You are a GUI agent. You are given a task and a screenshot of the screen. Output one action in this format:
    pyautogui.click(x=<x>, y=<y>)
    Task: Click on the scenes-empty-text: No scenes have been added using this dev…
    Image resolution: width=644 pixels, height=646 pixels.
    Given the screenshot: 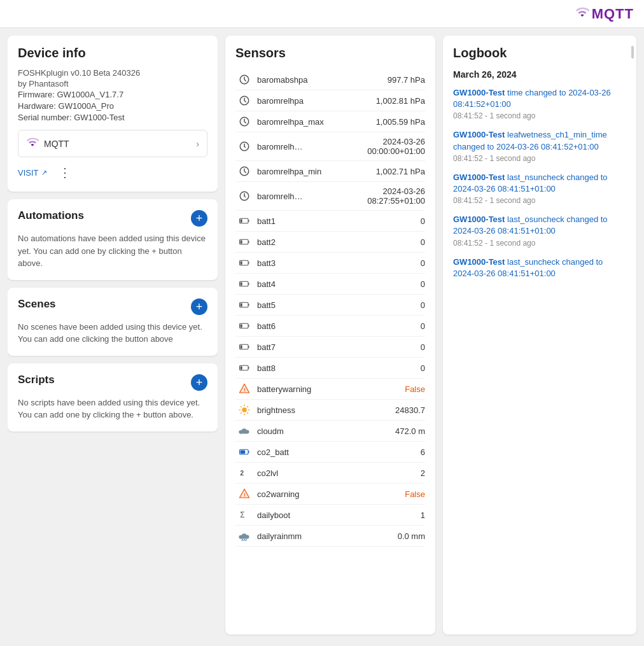 What is the action you would take?
    pyautogui.click(x=113, y=334)
    